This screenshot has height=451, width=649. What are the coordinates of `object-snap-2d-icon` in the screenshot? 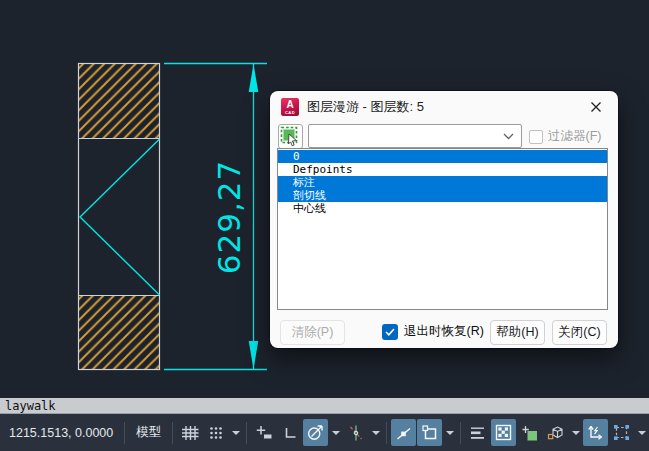 It's located at (404, 432).